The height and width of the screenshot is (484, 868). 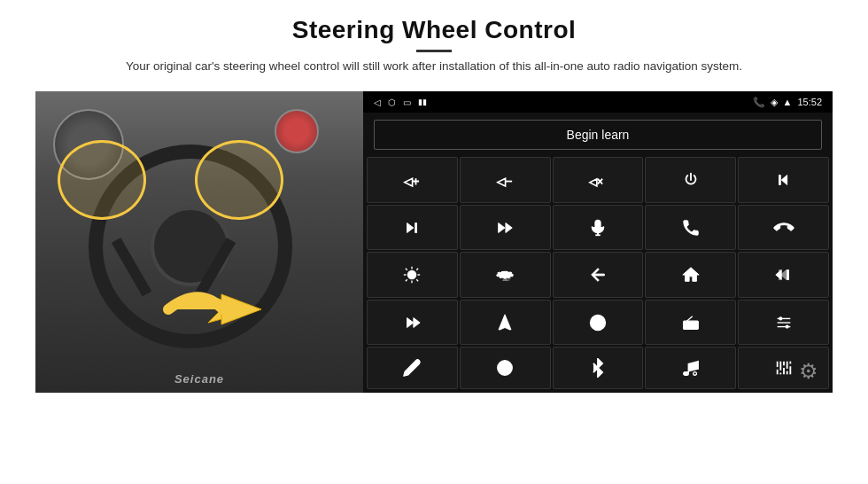 I want to click on bluetooth-button, so click(x=599, y=368).